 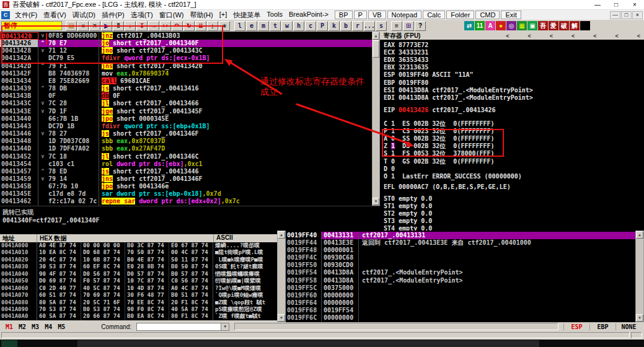 I want to click on disasm-row: 0041342ADC79 E5fdivr qword ptr ds:[ecx-0…, so click(x=186, y=58).